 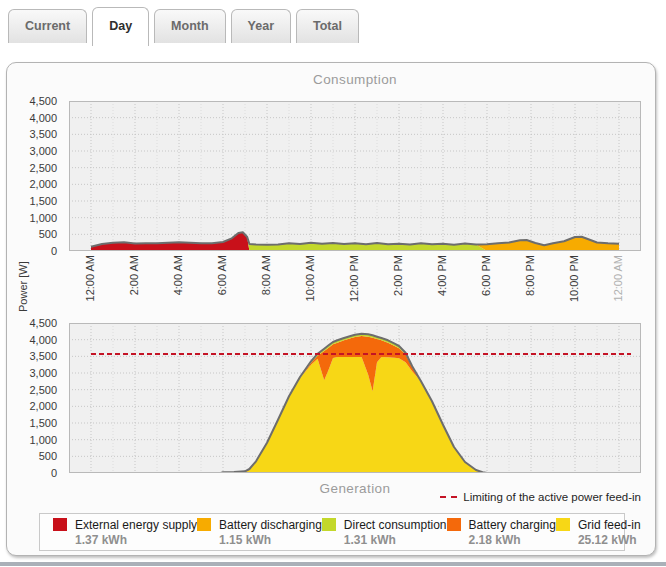 What do you see at coordinates (512, 540) in the screenshot?
I see `legend-value: 2.18 kWh` at bounding box center [512, 540].